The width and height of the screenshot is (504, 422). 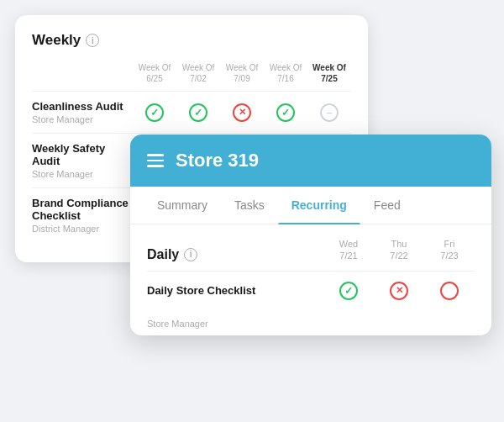 What do you see at coordinates (399, 256) in the screenshot?
I see `day-date: 7/22` at bounding box center [399, 256].